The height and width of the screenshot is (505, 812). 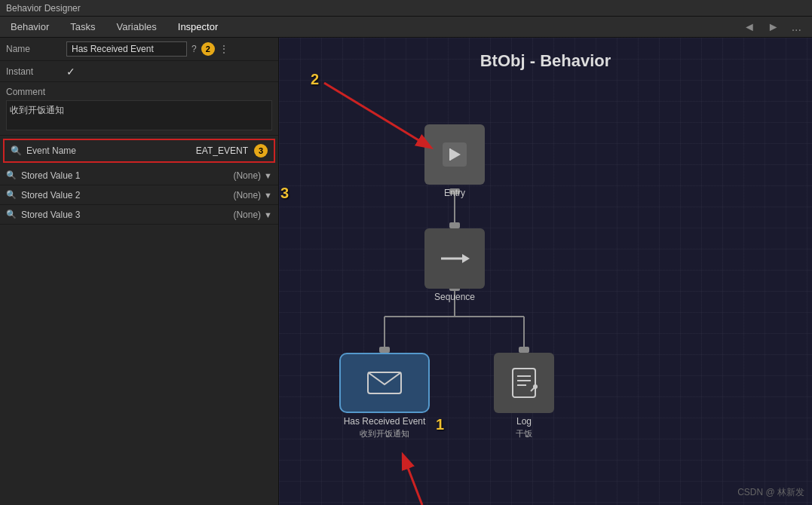 I want to click on event-box, so click(x=385, y=383).